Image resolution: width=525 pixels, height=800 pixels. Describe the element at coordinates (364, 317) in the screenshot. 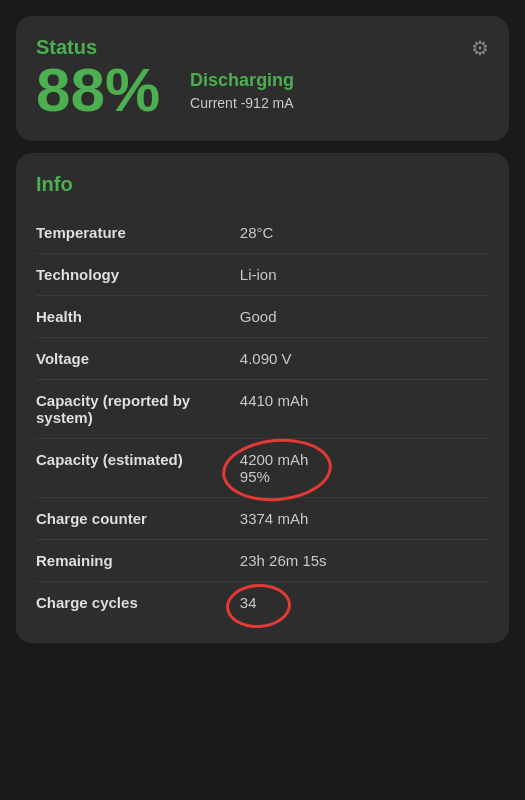

I see `row-value: Good` at that location.